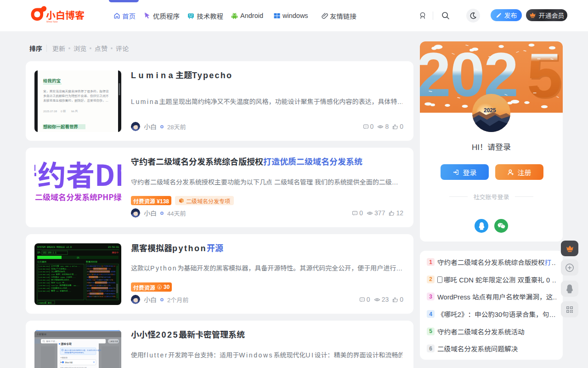 This screenshot has height=368, width=588. Describe the element at coordinates (59, 266) in the screenshot. I see `svg-text: [23:58:01] 正在扫描 192.168.1.0/24` at that location.